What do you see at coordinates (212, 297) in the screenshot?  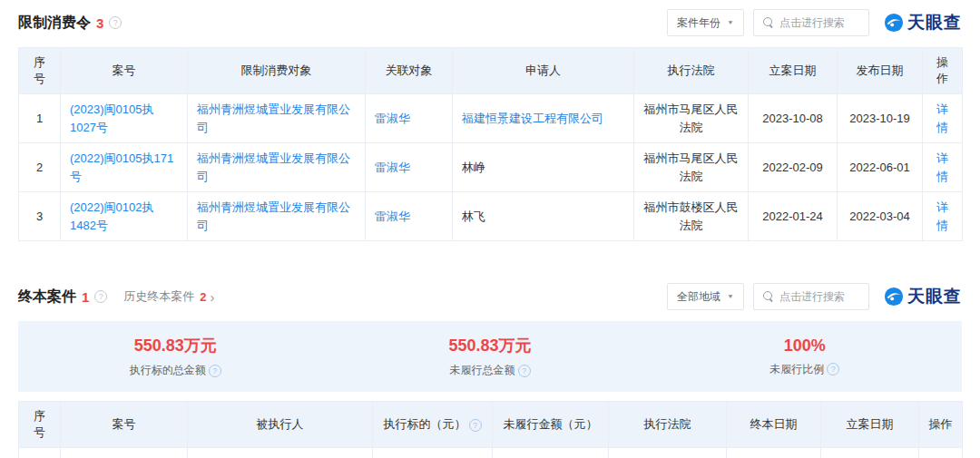 I see `chevron-right-icon: ›` at bounding box center [212, 297].